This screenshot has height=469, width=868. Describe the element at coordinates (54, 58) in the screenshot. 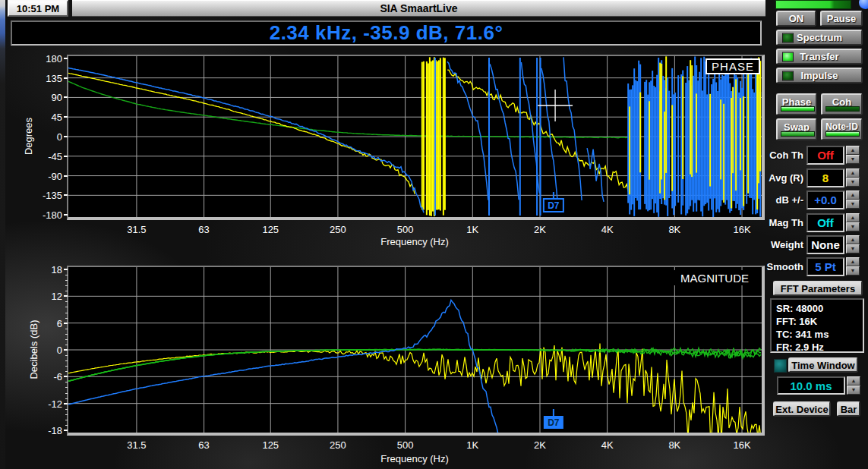

I see `y-tick-label: 180` at that location.